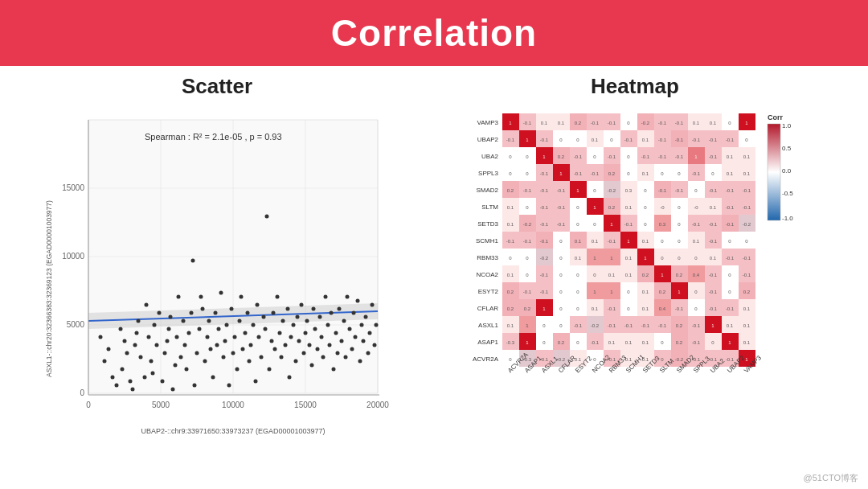 This screenshot has height=489, width=868. What do you see at coordinates (831, 478) in the screenshot?
I see `watermark: @51CTO博客` at bounding box center [831, 478].